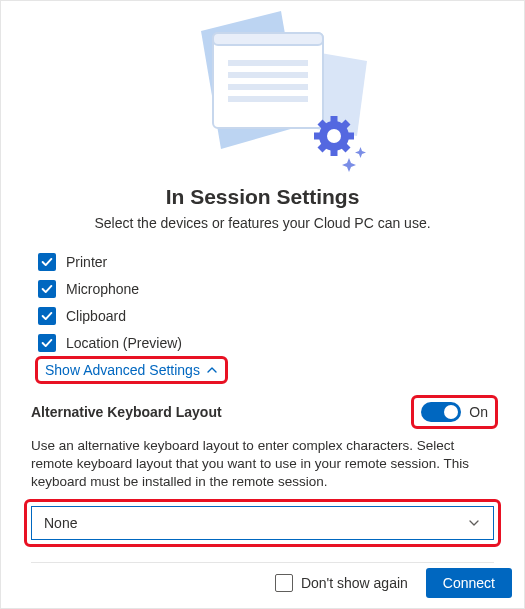 This screenshot has height=609, width=525. Describe the element at coordinates (122, 370) in the screenshot. I see `show-advanced-text: Show Advanced Settings` at that location.